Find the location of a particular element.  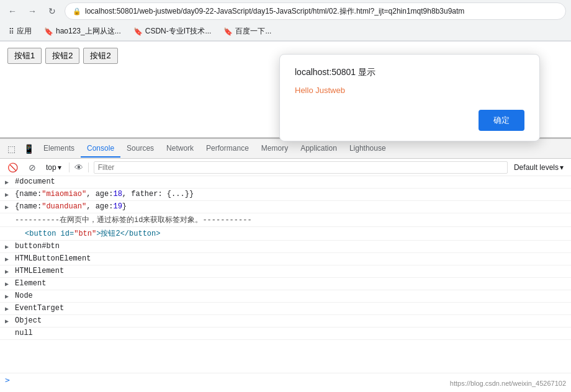

console-line-eventtarget: ▶ EventTarget is located at coordinates (286, 309).